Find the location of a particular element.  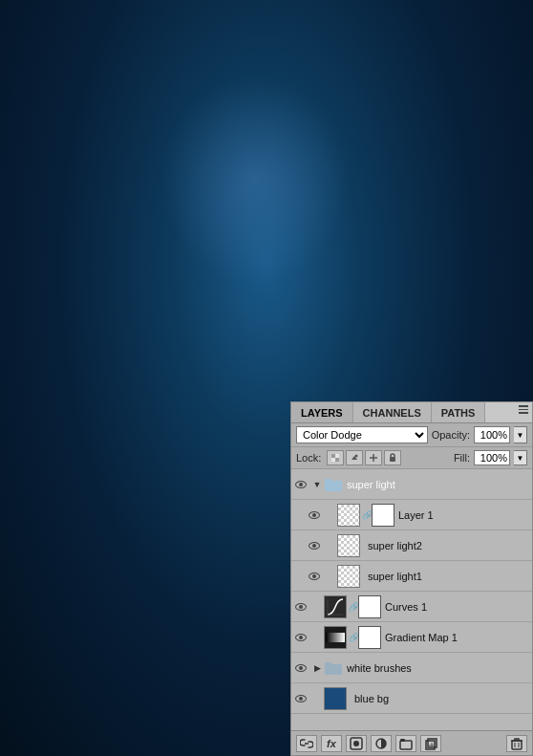

opacity-arrow: ▼ is located at coordinates (521, 435).